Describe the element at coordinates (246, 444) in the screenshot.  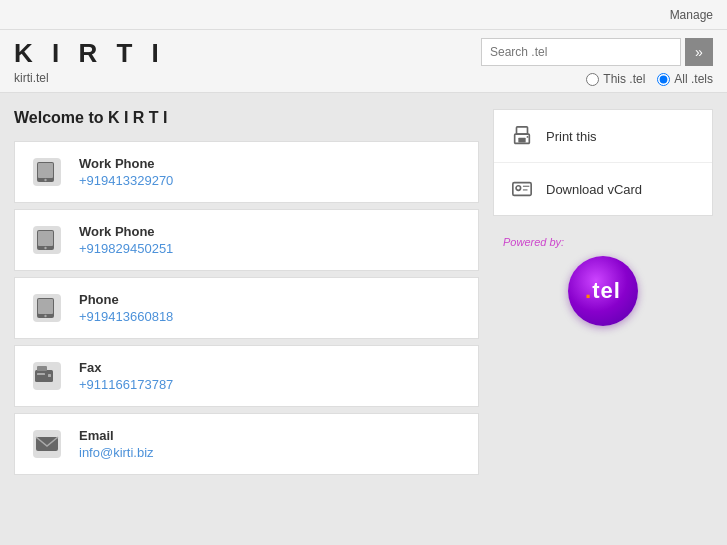
I see `contact-card: Email info@kirti.biz` at that location.